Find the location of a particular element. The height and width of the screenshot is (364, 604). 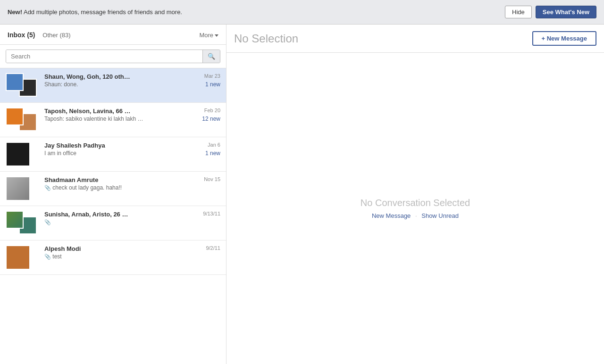

list-item: Taposh, Nelson, Lavina, 66 … Feb 20 Tapo… is located at coordinates (113, 120).